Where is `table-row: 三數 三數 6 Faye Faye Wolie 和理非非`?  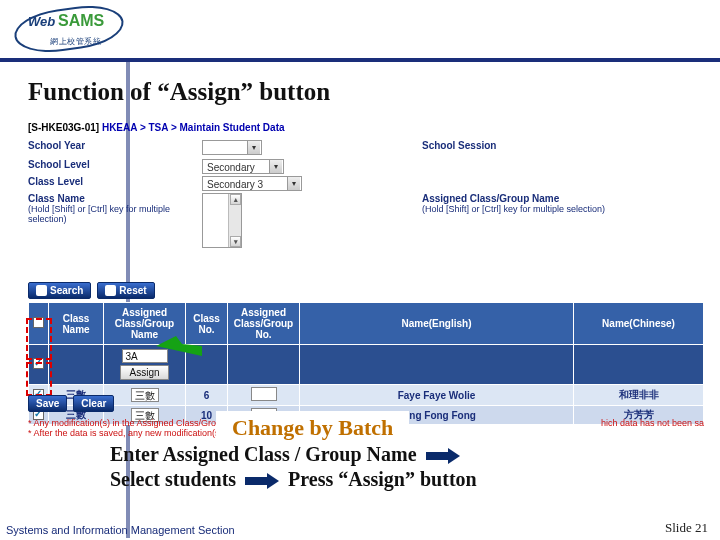 table-row: 三數 三數 6 Faye Faye Wolie 和理非非 is located at coordinates (366, 396).